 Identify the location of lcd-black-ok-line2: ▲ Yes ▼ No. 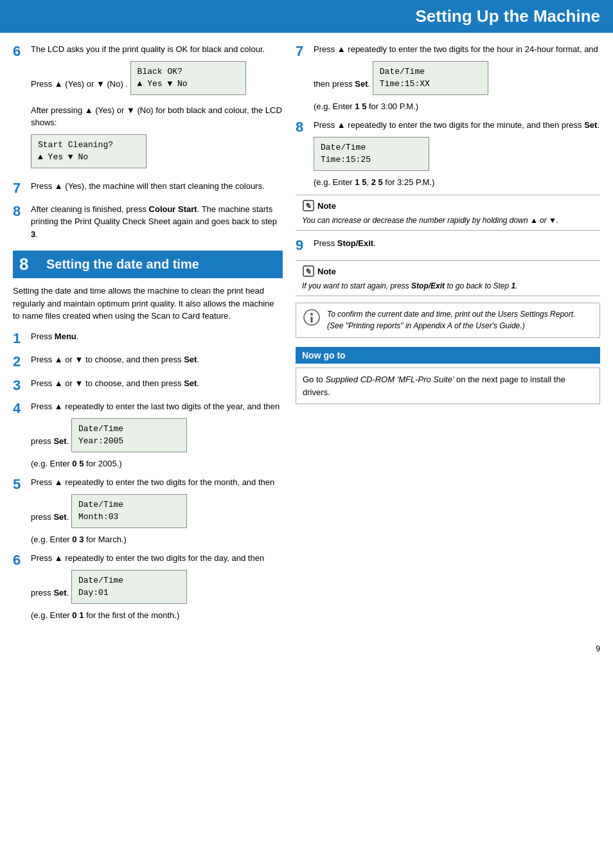
(188, 84).